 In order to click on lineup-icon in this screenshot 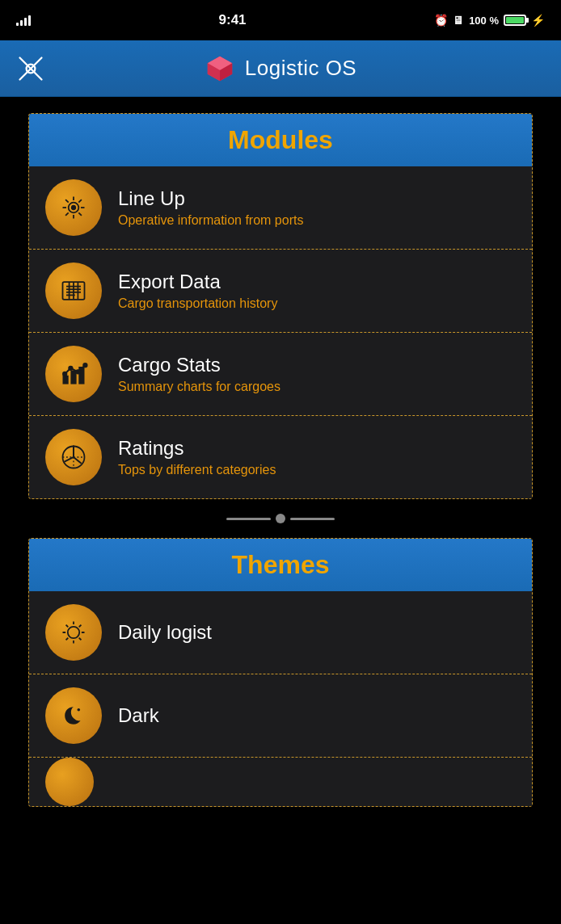, I will do `click(74, 208)`.